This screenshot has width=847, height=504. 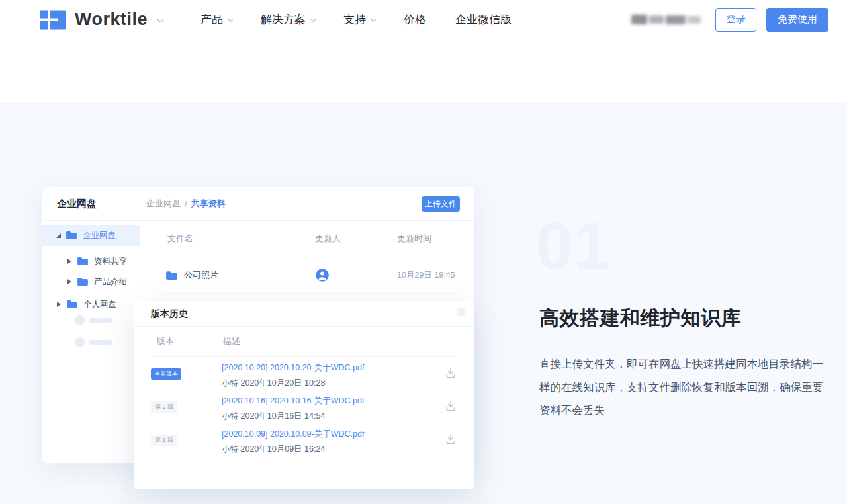 What do you see at coordinates (287, 20) in the screenshot?
I see `nav-item-solutions: 解决方案` at bounding box center [287, 20].